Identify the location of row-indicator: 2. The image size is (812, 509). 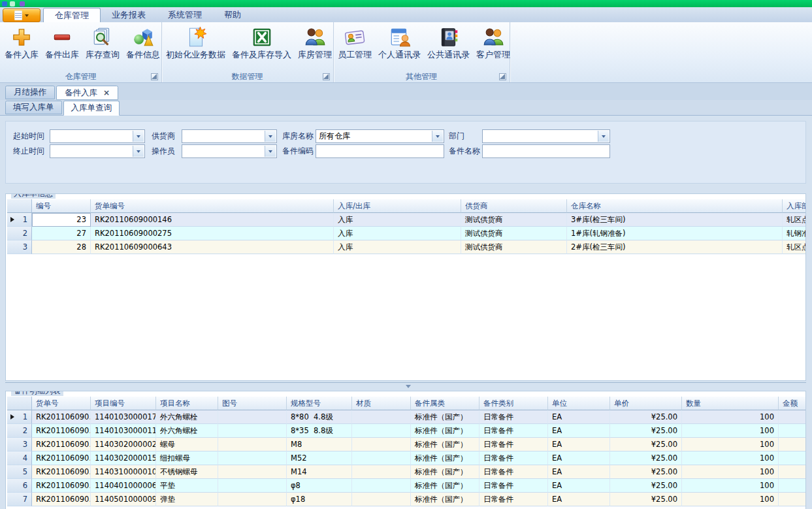
(20, 431).